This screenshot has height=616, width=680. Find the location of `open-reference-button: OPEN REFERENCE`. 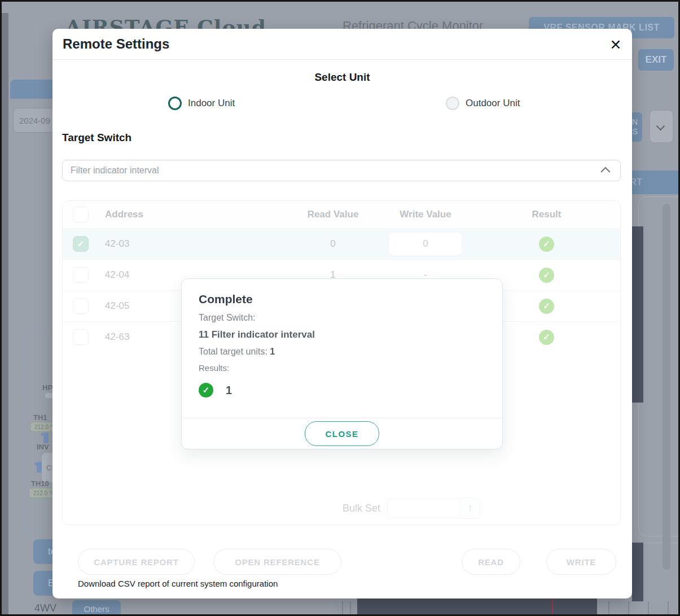

open-reference-button: OPEN REFERENCE is located at coordinates (278, 562).